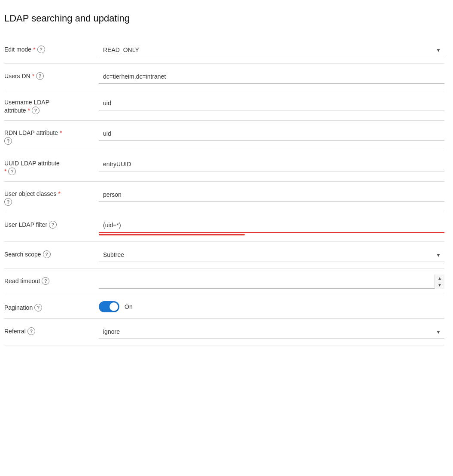  What do you see at coordinates (440, 282) in the screenshot?
I see `read-timeout-spinner-controls: ▲ ▼` at bounding box center [440, 282].